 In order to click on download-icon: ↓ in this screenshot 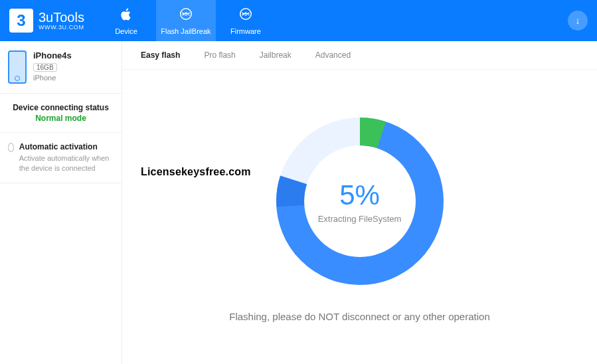, I will do `click(578, 21)`.